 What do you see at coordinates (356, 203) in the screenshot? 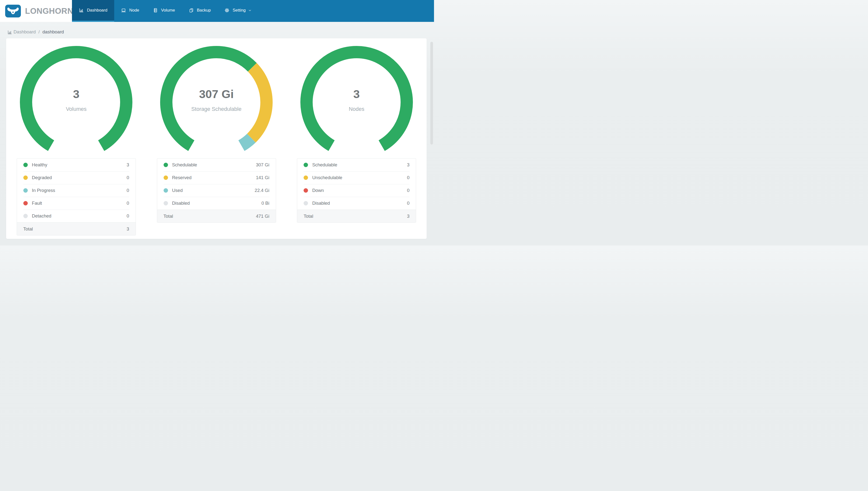
I see `legend-row: Disabled0` at bounding box center [356, 203].